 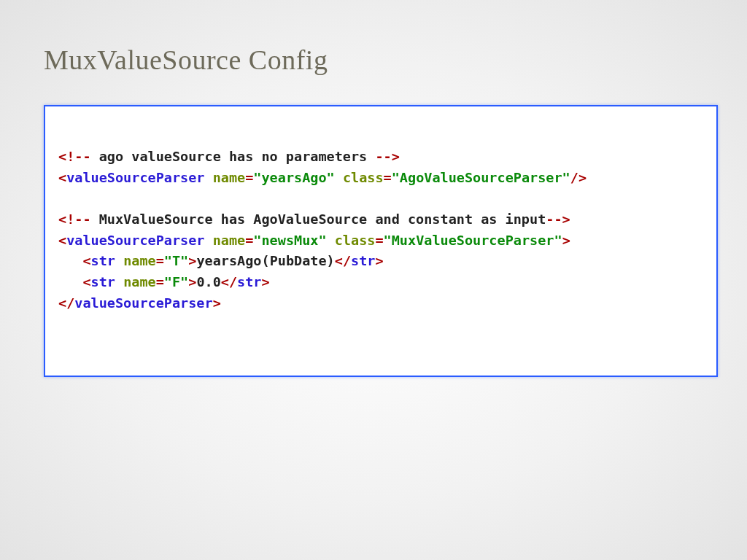 What do you see at coordinates (319, 219) in the screenshot?
I see `xml-comment-2: MuxValueSource has AgoValueSource and co…` at bounding box center [319, 219].